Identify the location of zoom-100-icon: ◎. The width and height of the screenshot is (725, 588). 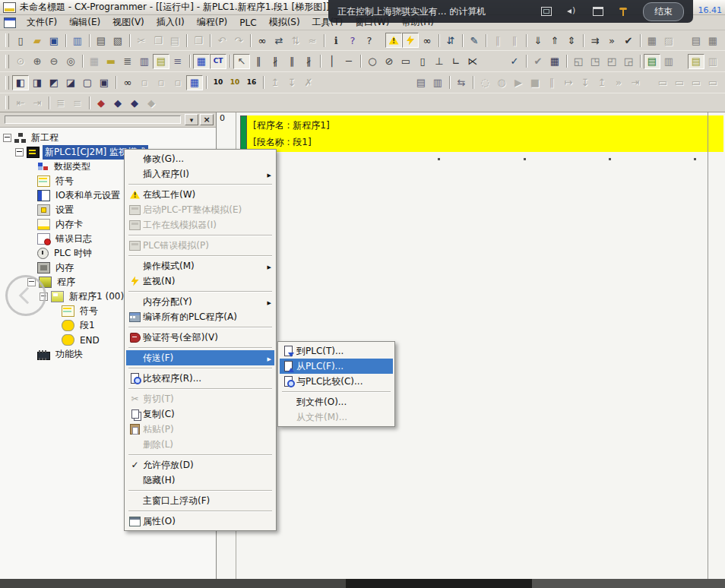
(71, 62).